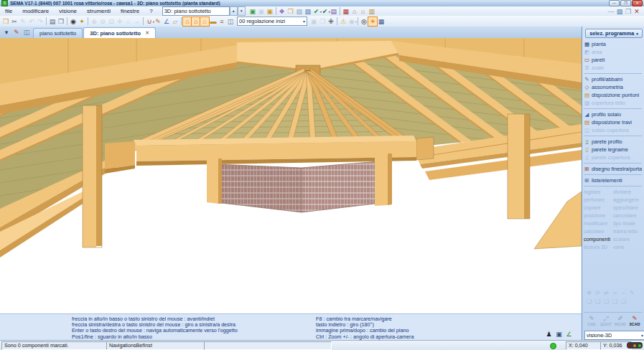 This screenshot has width=644, height=350. I want to click on sidebar-item-profili-abbaini: ✎profili/abbaini, so click(614, 79).